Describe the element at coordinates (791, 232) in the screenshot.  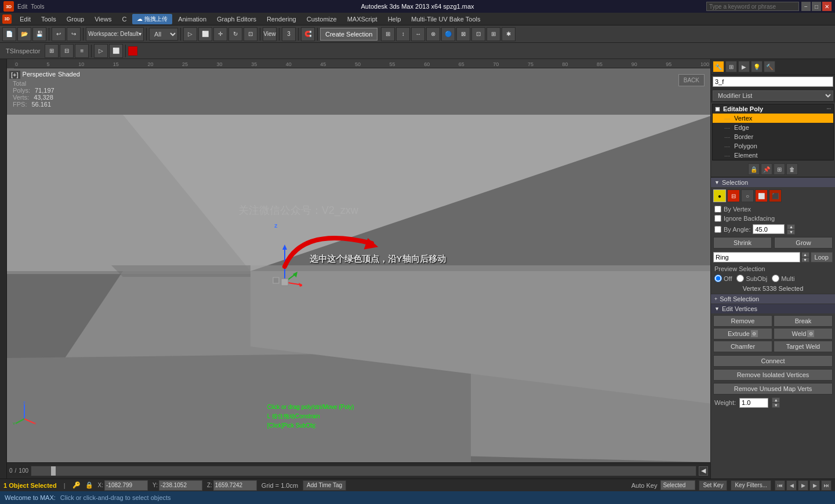
I see `angle-spin-down: ▼` at that location.